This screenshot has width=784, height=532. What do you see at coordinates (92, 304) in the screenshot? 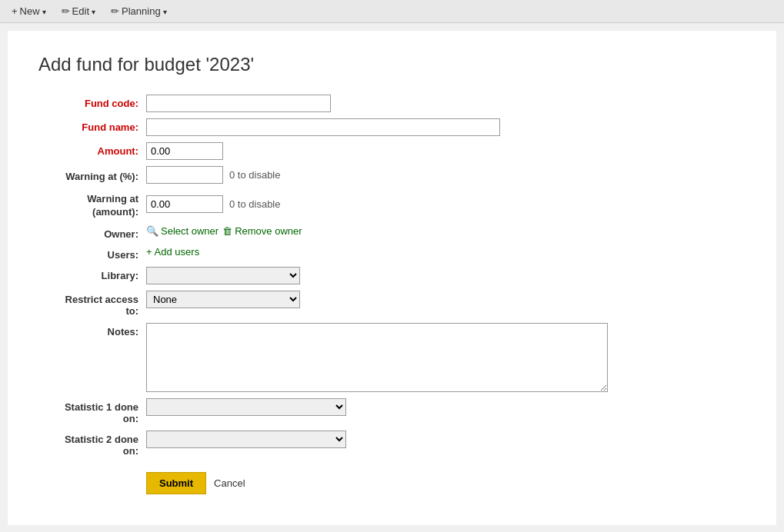
I see `restrict-label: Restrict accessto:` at bounding box center [92, 304].